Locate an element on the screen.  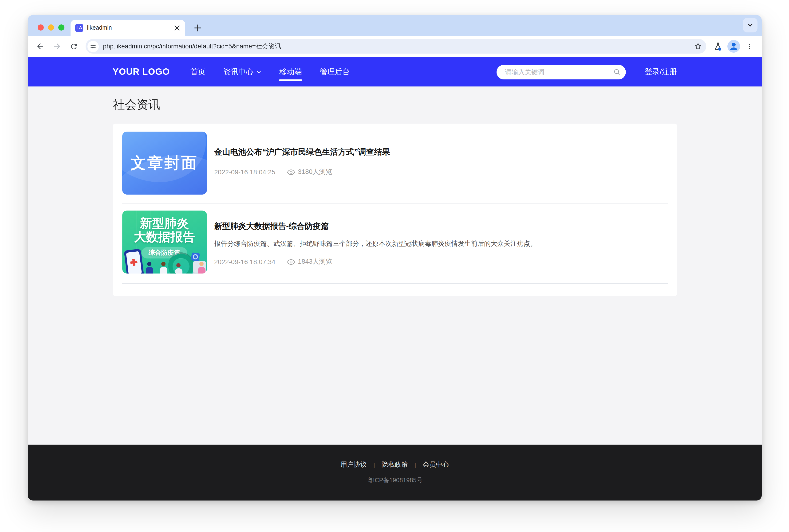
views-count: 1843人浏览 is located at coordinates (315, 262).